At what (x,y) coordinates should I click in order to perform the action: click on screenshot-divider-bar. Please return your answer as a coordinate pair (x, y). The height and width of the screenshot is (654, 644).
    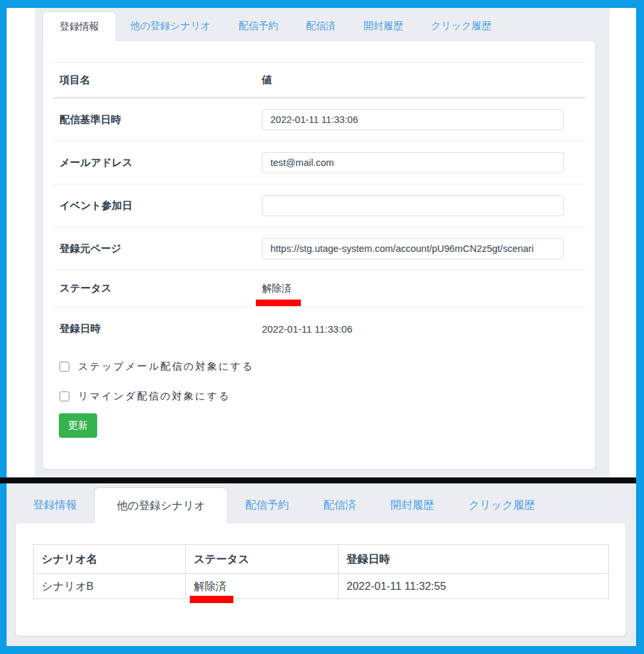
    Looking at the image, I should click on (318, 480).